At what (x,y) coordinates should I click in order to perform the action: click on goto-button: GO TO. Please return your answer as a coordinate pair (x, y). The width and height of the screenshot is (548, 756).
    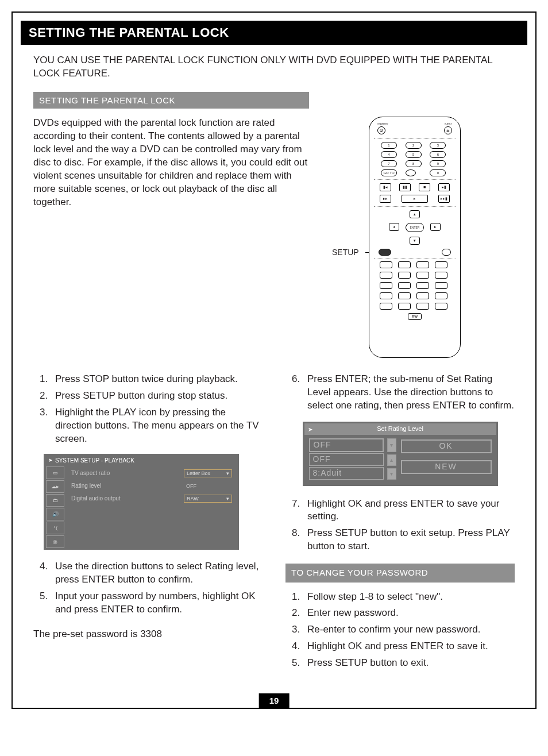
    Looking at the image, I should click on (389, 173).